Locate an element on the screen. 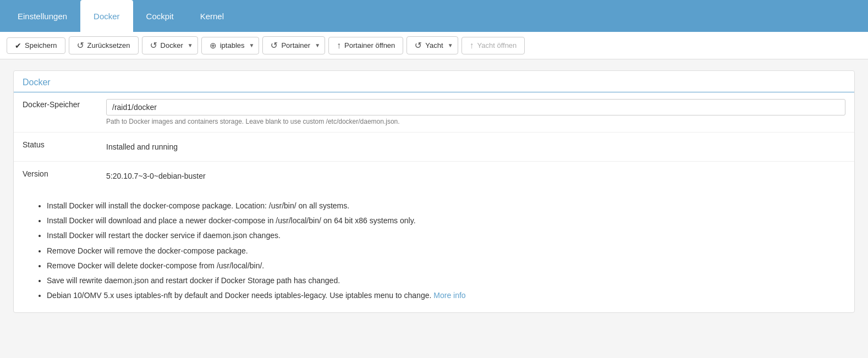 The height and width of the screenshot is (358, 868). tab-cockpit: Cockpit is located at coordinates (160, 16).